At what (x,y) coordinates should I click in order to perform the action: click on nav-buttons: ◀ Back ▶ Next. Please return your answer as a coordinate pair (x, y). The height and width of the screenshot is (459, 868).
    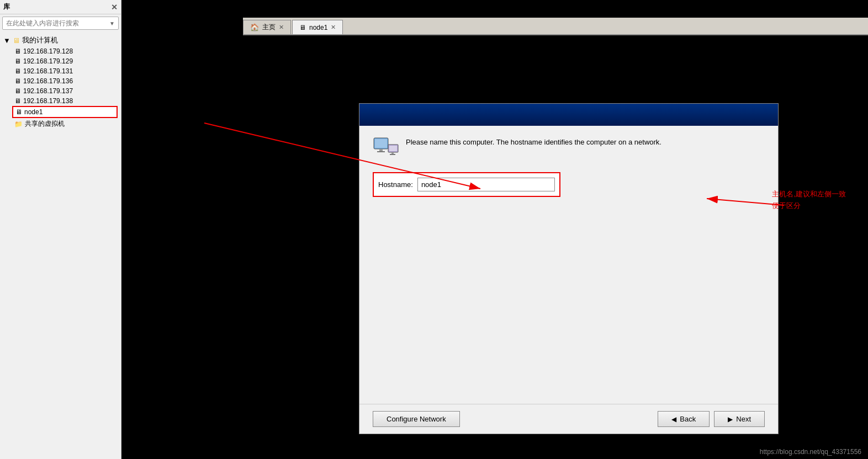
    Looking at the image, I should click on (711, 419).